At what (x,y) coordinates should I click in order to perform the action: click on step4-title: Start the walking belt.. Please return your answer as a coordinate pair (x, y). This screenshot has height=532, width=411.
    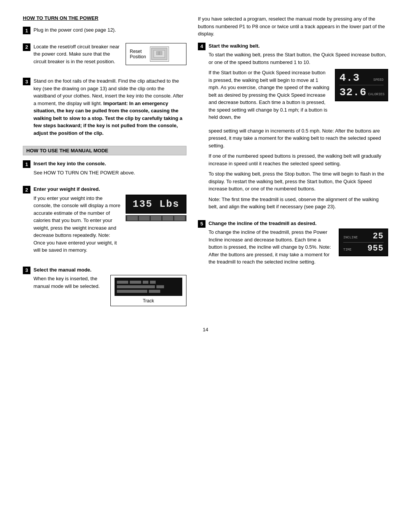
    Looking at the image, I should click on (298, 46).